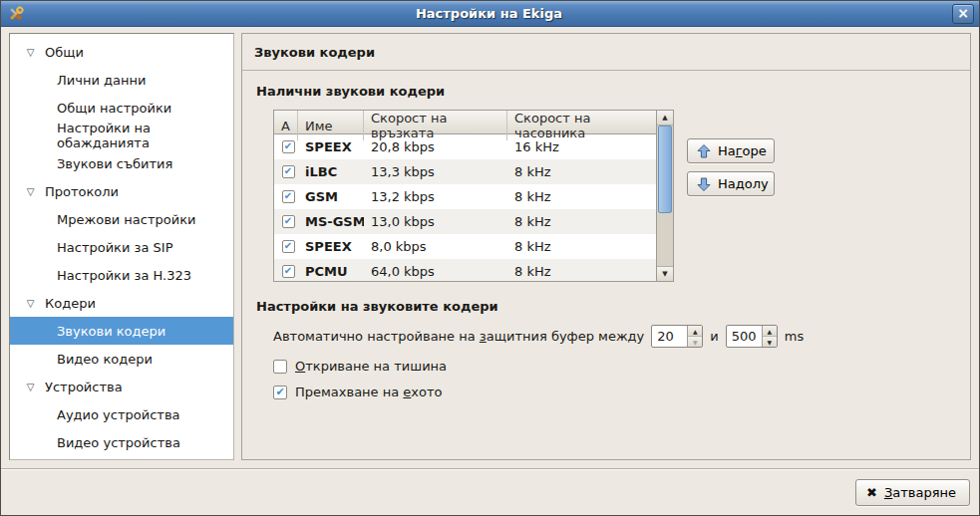 This screenshot has height=516, width=980. What do you see at coordinates (731, 183) in the screenshot?
I see `move-down-button: Надолу` at bounding box center [731, 183].